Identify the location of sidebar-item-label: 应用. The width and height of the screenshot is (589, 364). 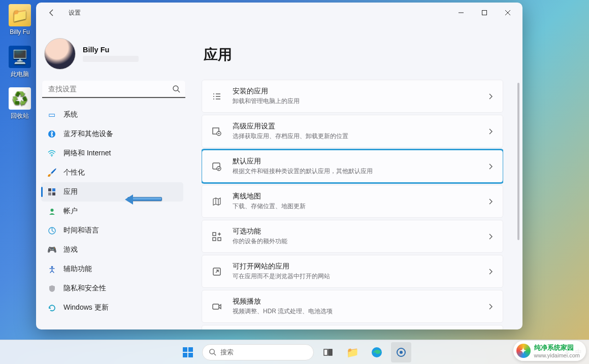
(71, 192).